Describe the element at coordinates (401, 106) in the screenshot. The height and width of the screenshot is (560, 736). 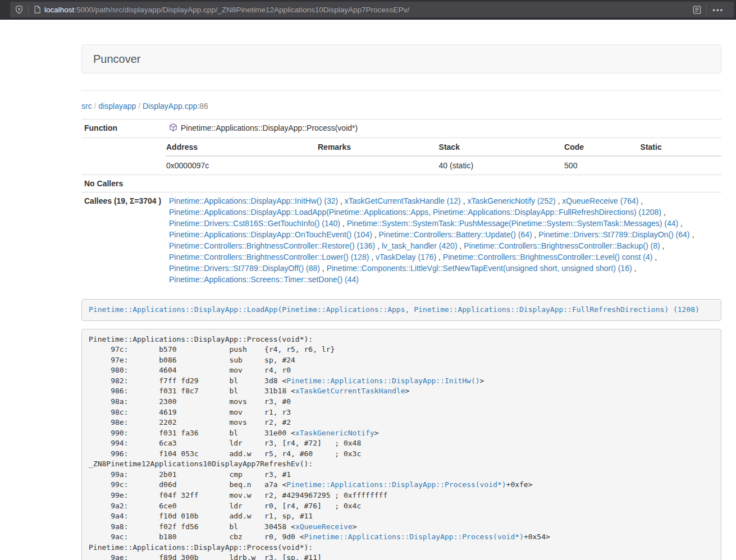
I see `breadcrumb: src / displayapp / DisplayApp.cpp:86` at that location.